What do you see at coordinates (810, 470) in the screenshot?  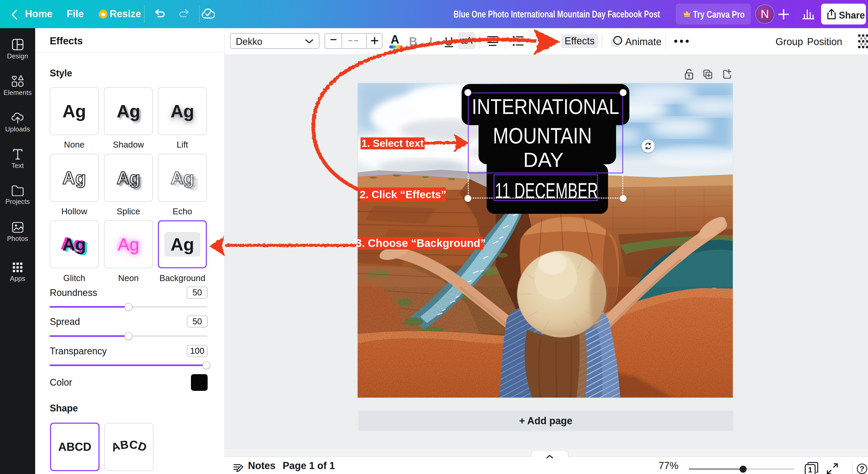 I see `svg-text: 1` at bounding box center [810, 470].